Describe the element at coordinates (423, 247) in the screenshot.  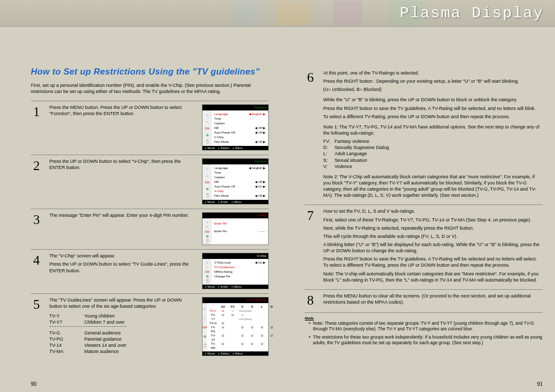
I see `step-7: 7 How to set the FV, D, L, S and V sub-r…` at that location.